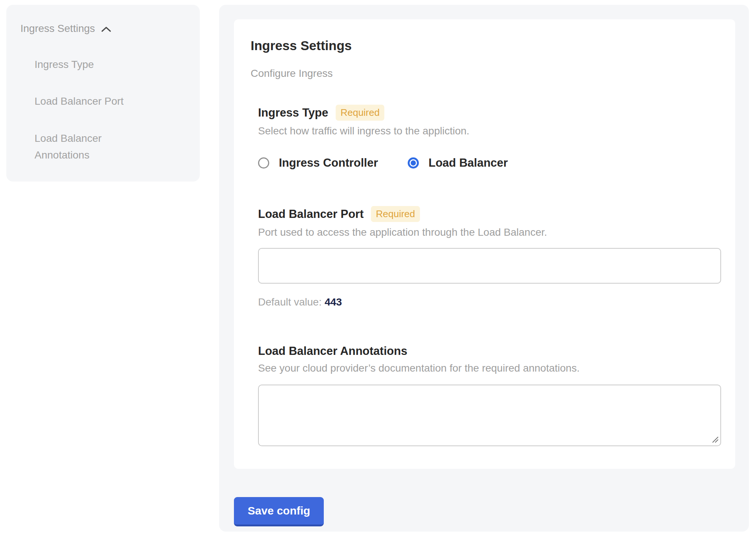 The height and width of the screenshot is (539, 756). Describe the element at coordinates (333, 302) in the screenshot. I see `default-value: 443` at that location.